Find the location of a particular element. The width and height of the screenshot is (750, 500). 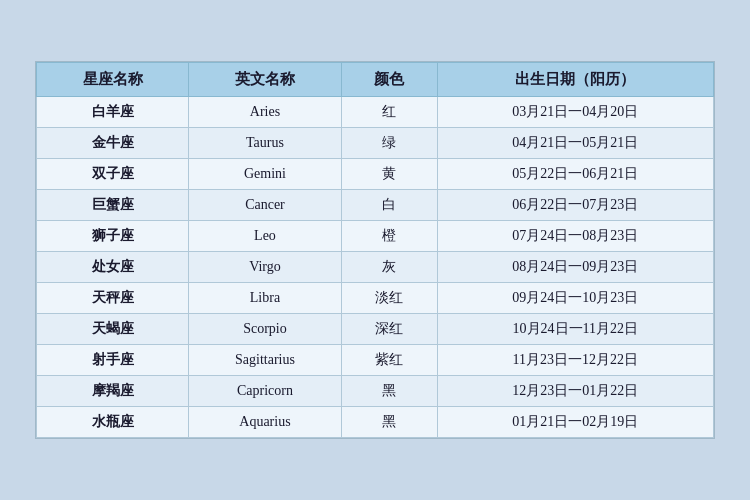

cell-chinese-name: 白羊座 is located at coordinates (113, 112).